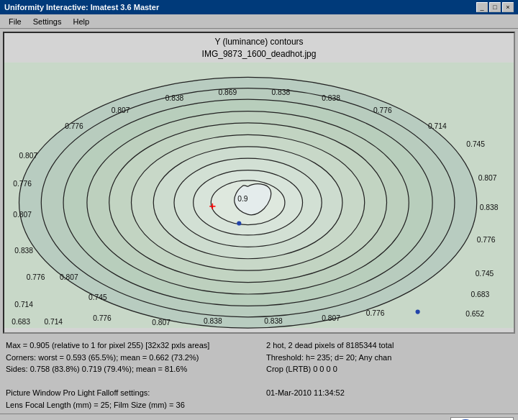  Describe the element at coordinates (508, 7) in the screenshot. I see `close-button: ×` at that location.